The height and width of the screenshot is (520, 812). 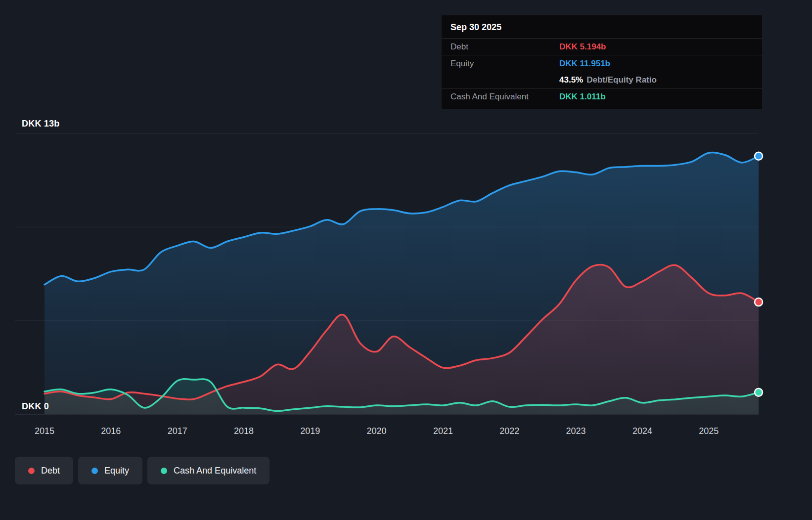 What do you see at coordinates (576, 431) in the screenshot?
I see `x-tick-label: 2023` at bounding box center [576, 431].